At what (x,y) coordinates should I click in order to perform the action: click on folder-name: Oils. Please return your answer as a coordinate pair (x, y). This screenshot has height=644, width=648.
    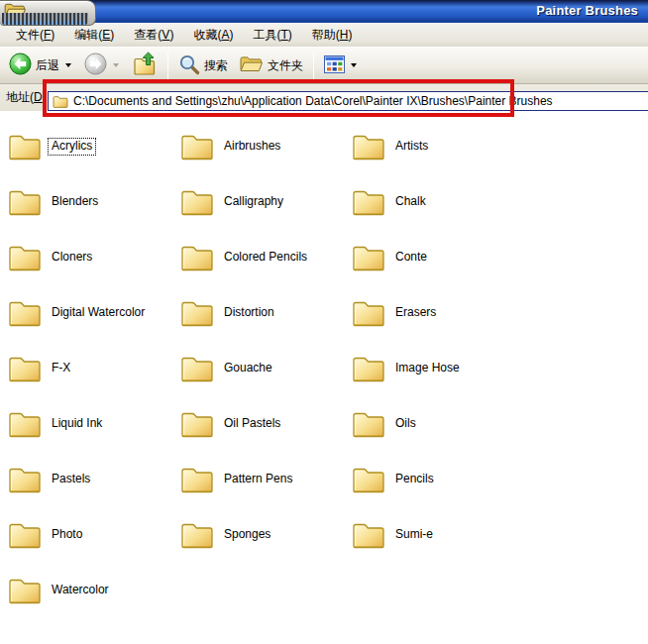
    Looking at the image, I should click on (406, 424).